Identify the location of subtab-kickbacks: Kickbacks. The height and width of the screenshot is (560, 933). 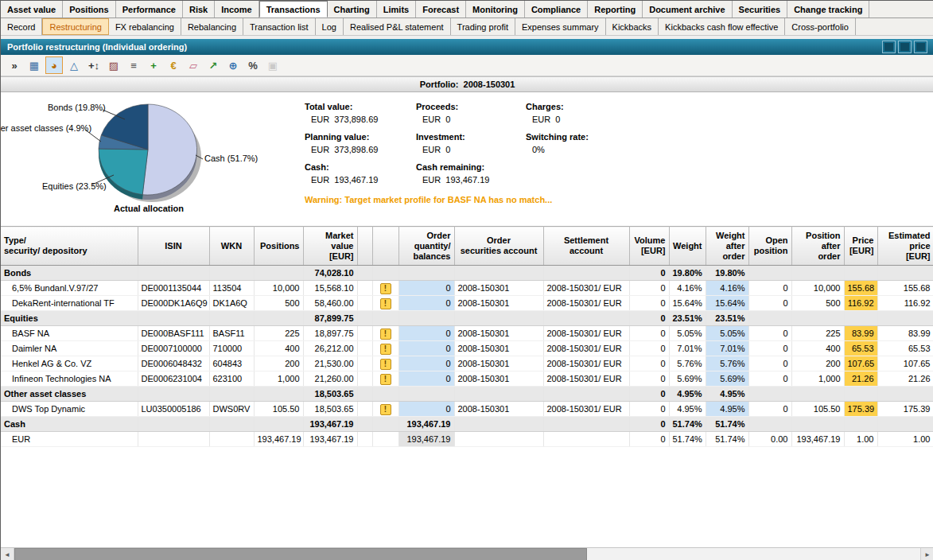
(633, 27).